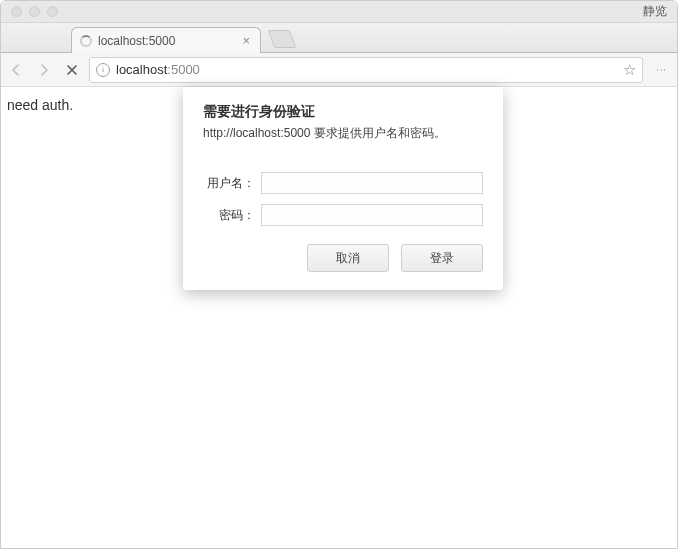  Describe the element at coordinates (229, 216) in the screenshot. I see `password-label: 密码：` at that location.